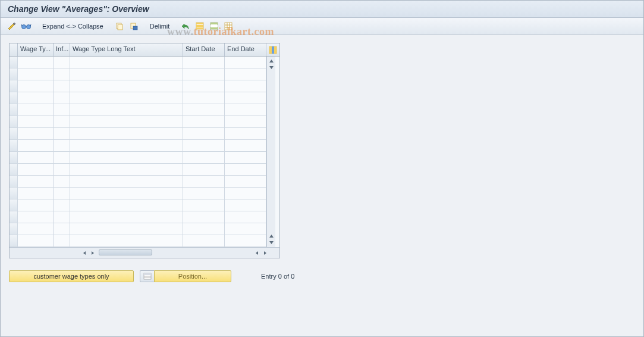 This screenshot has width=644, height=337. Describe the element at coordinates (257, 253) in the screenshot. I see `scroll-left-icon` at that location.